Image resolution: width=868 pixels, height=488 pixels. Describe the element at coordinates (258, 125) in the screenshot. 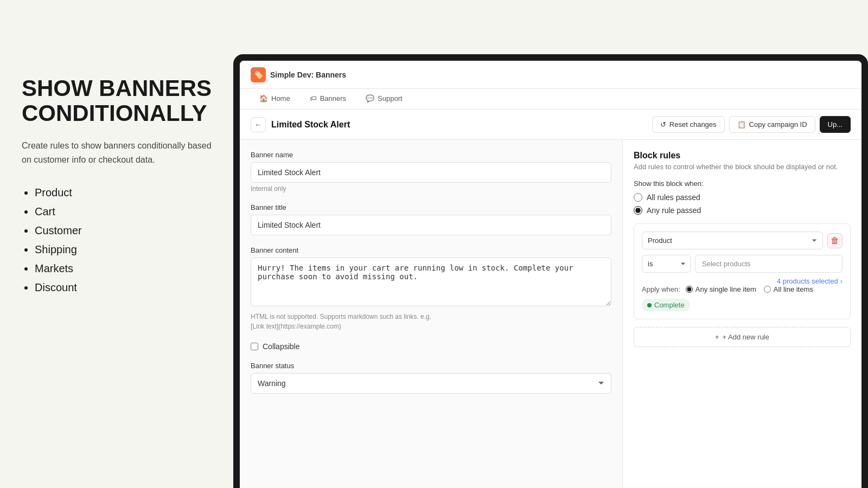

I see `back-button: ←` at that location.